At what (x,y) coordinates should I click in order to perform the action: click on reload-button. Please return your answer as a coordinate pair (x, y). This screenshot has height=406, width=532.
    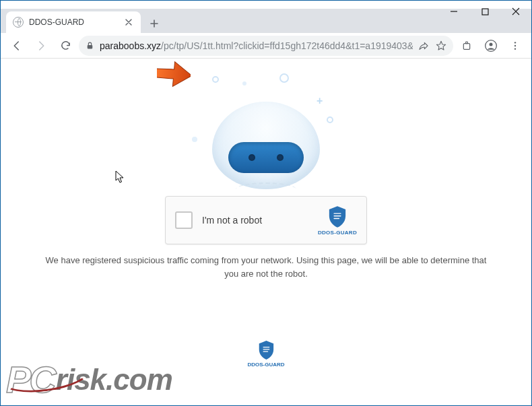
    Looking at the image, I should click on (65, 46).